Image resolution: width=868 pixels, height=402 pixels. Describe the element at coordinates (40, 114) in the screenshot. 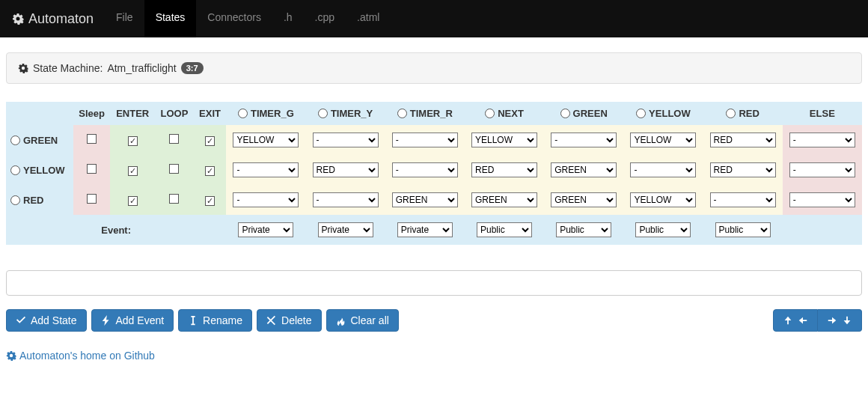

I see `col-name-header` at that location.